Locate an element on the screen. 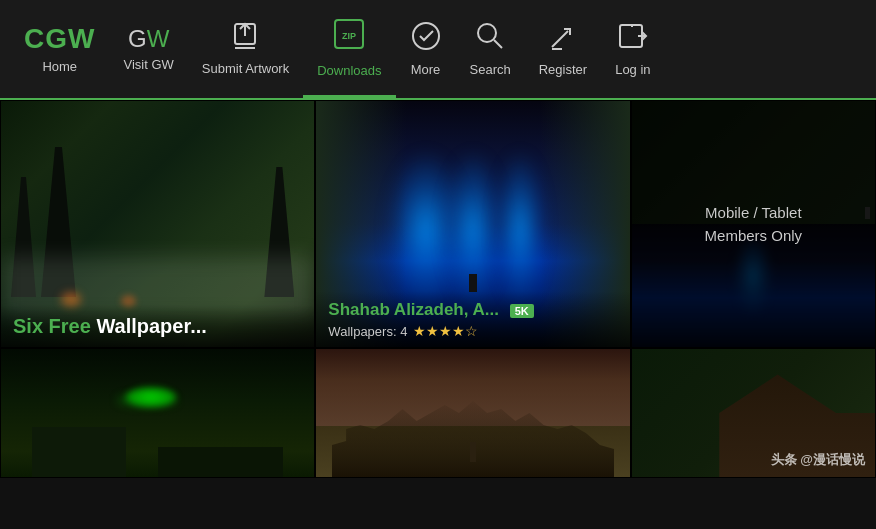  nav-register-label: Register is located at coordinates (563, 70).